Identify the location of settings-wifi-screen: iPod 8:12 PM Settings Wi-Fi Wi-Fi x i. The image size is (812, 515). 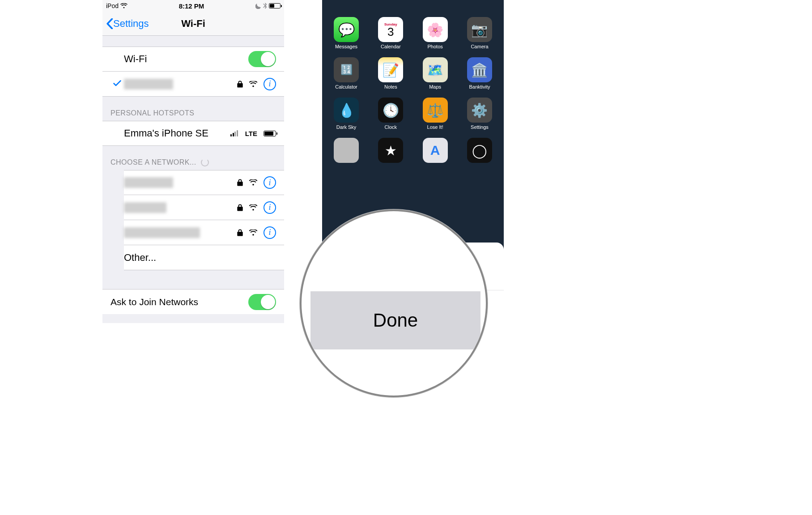
(193, 162).